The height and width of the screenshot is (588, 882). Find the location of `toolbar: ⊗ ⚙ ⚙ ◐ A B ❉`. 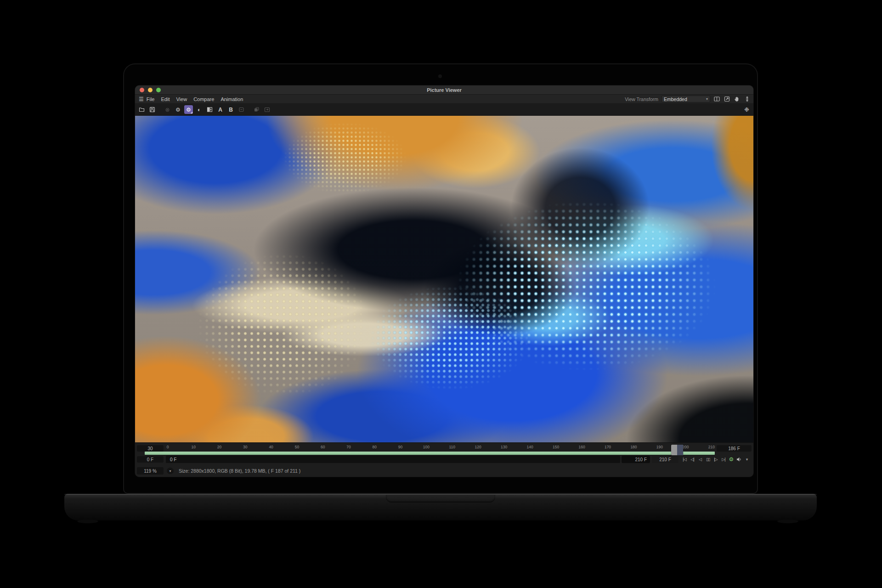

toolbar: ⊗ ⚙ ⚙ ◐ A B ❉ is located at coordinates (444, 110).